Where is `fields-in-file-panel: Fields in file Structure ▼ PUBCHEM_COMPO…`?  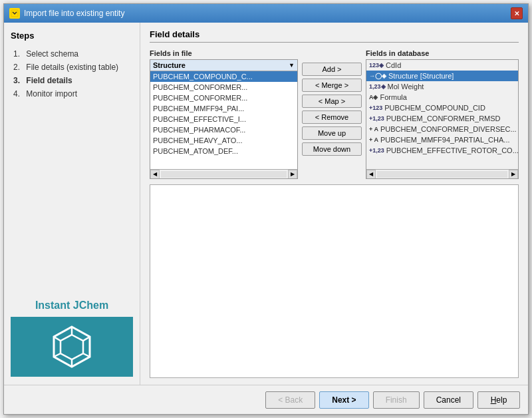 fields-in-file-panel: Fields in file Structure ▼ PUBCHEM_COMPO… is located at coordinates (223, 114).